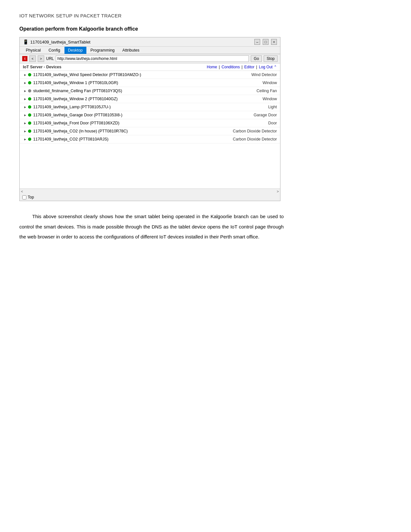 The width and height of the screenshot is (411, 532). What do you see at coordinates (60, 42) in the screenshot?
I see `window-title-text: 11701409_lavtheja_SmartTablet` at bounding box center [60, 42].